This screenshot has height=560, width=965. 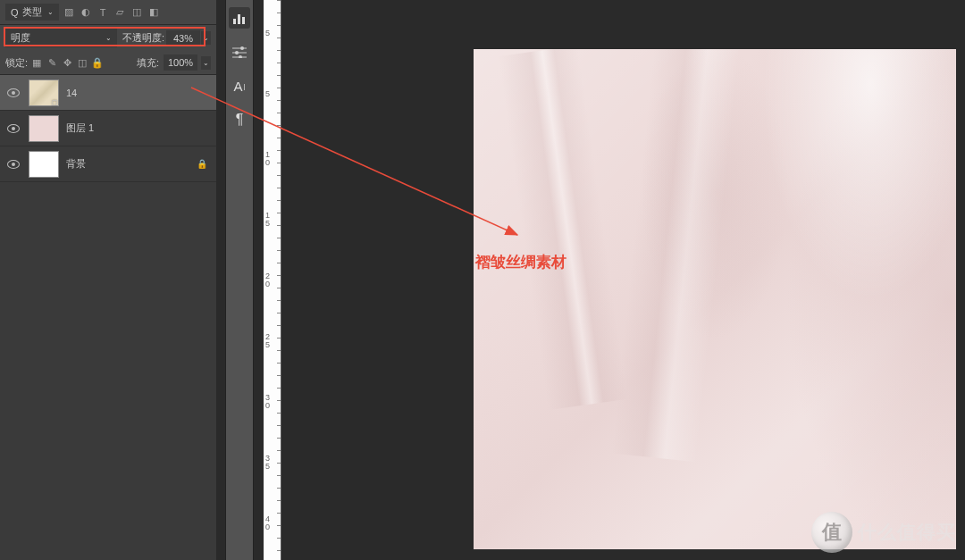 I want to click on layer-name: 图层 1, so click(x=141, y=129).